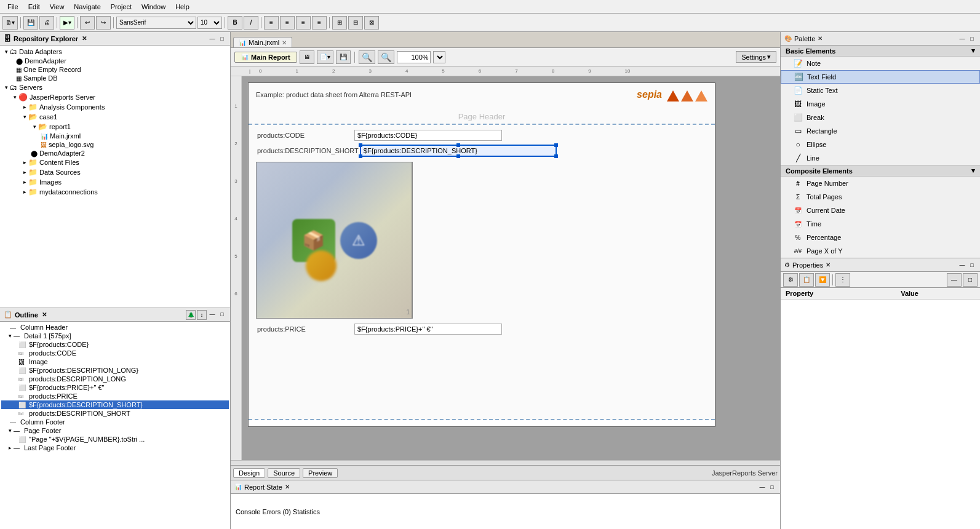 This screenshot has width=980, height=529. What do you see at coordinates (880, 158) in the screenshot?
I see `line-item: ╱ Line` at bounding box center [880, 158].